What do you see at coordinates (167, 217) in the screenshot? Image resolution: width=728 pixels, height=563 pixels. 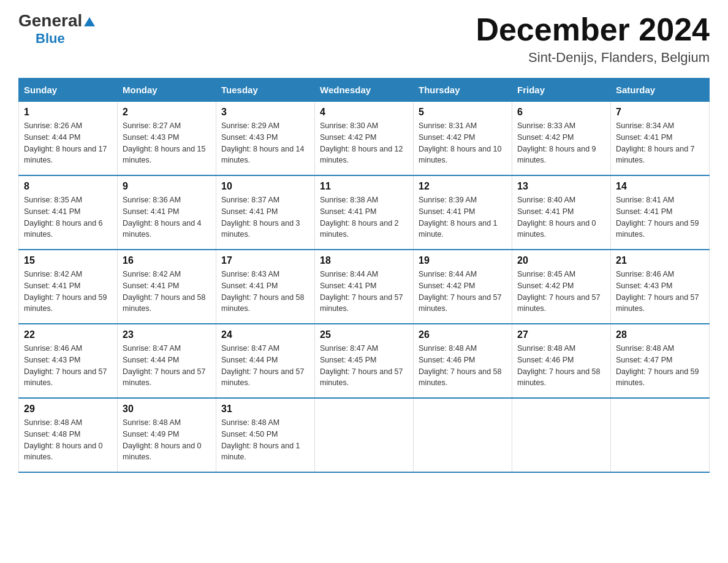 I see `day-info: Sunrise: 8:36 AMSunset: 4:41 PMDaylight:…` at bounding box center [167, 217].